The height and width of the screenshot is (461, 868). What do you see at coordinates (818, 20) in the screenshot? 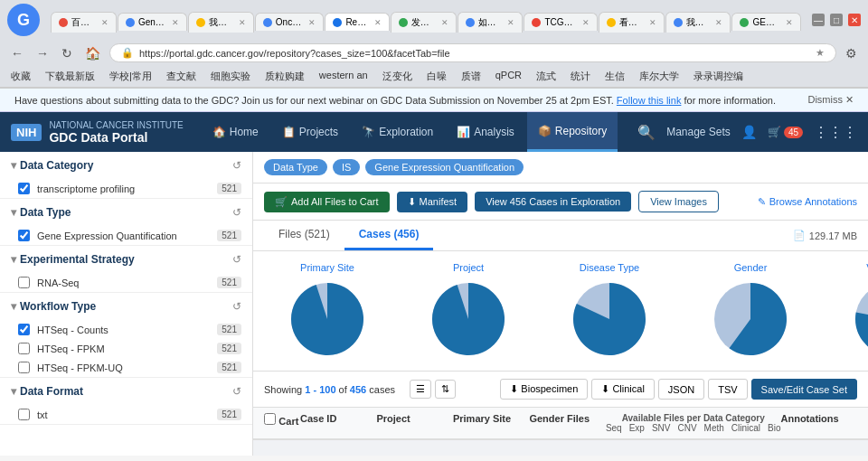
I see `minimize-button: —` at bounding box center [818, 20].